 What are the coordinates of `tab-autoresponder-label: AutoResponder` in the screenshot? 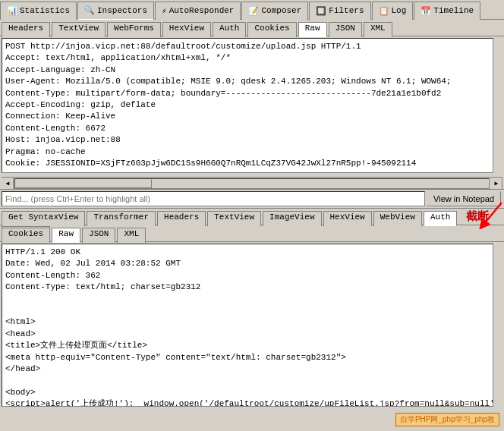 It's located at (202, 11).